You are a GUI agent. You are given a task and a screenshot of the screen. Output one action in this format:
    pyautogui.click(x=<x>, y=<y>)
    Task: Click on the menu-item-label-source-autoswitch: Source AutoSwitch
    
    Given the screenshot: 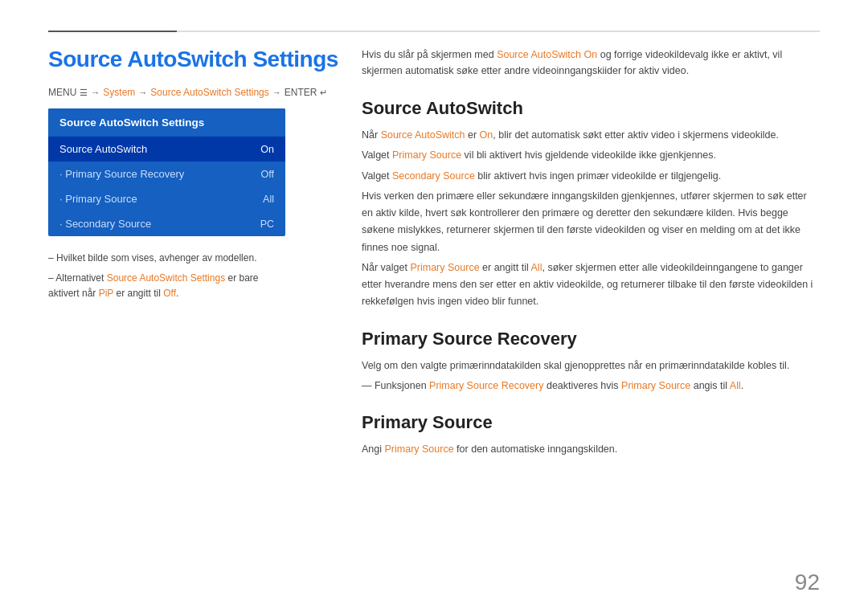 What is the action you would take?
    pyautogui.click(x=103, y=149)
    